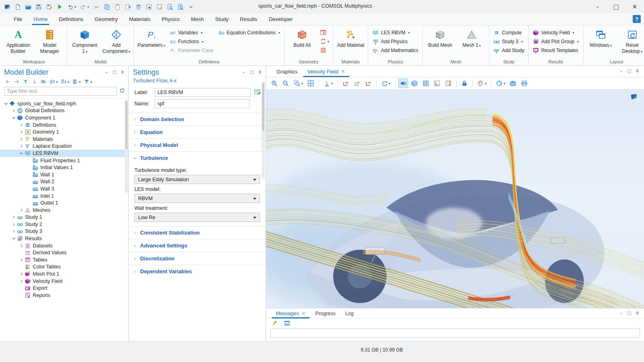  What do you see at coordinates (64, 295) in the screenshot?
I see `tree-node-reports: Reports` at bounding box center [64, 295].